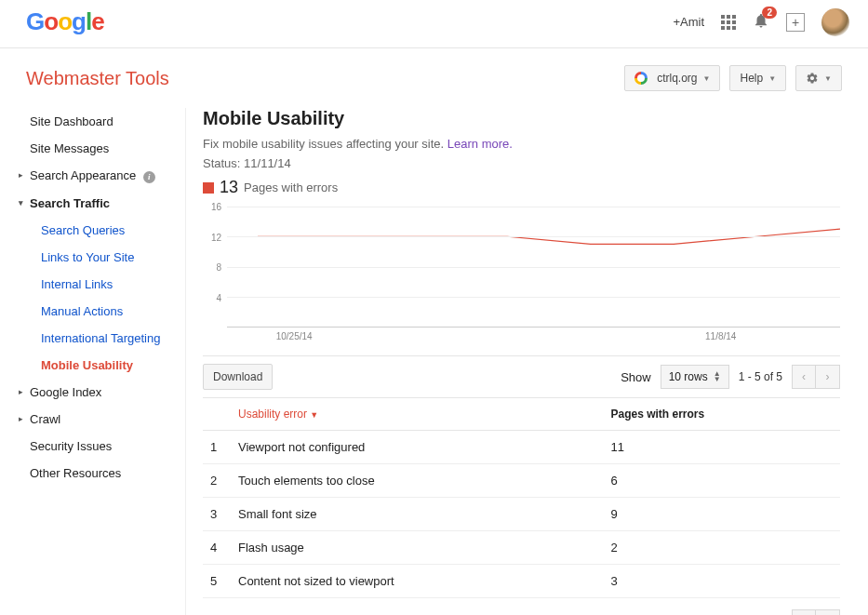  Describe the element at coordinates (688, 22) in the screenshot. I see `user-link: +Amit` at that location.